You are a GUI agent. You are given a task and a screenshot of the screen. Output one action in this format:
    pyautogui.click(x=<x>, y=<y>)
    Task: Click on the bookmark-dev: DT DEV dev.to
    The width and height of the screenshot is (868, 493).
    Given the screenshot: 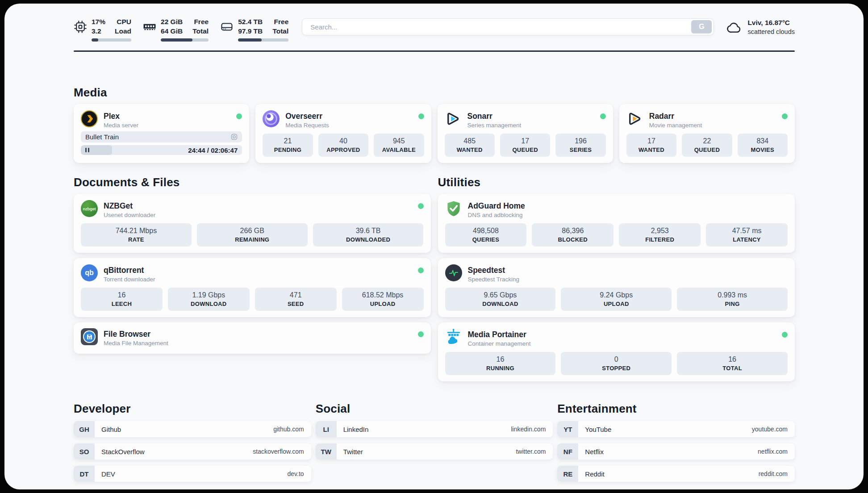 What is the action you would take?
    pyautogui.click(x=192, y=474)
    